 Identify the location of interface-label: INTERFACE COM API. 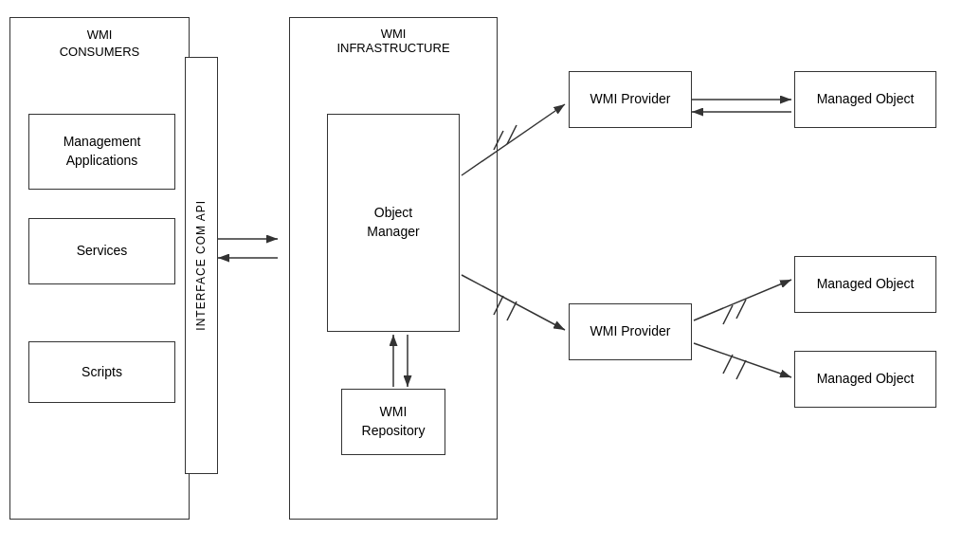
(201, 265).